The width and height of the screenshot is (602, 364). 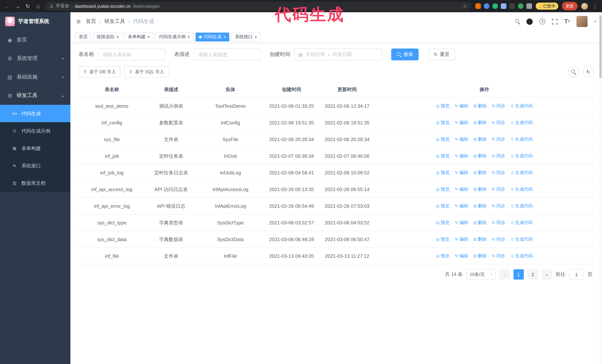 I want to click on forward-icon: →, so click(x=18, y=6).